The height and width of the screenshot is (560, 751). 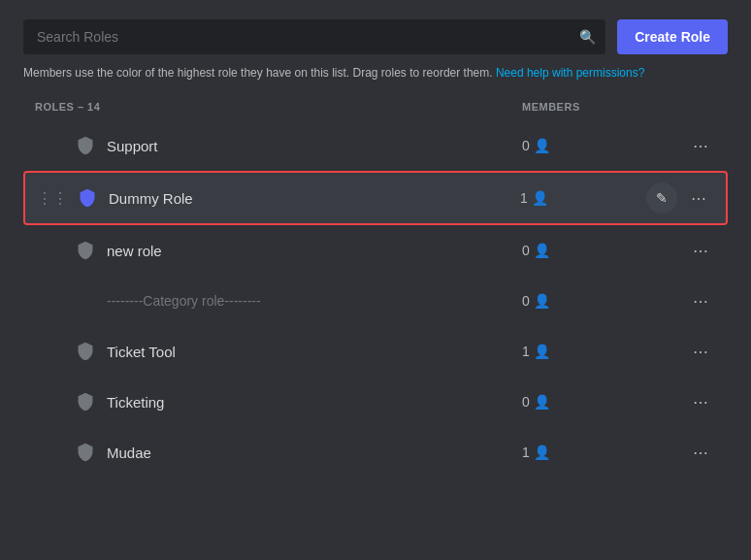 What do you see at coordinates (376, 250) in the screenshot?
I see `role-row: ⋮⋮ new role0👤⋯` at bounding box center [376, 250].